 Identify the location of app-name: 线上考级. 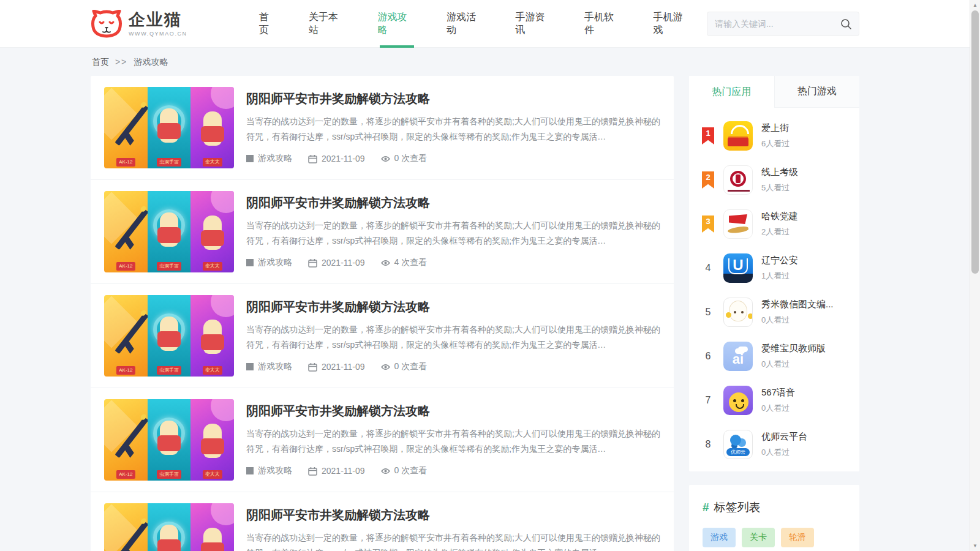
(780, 173).